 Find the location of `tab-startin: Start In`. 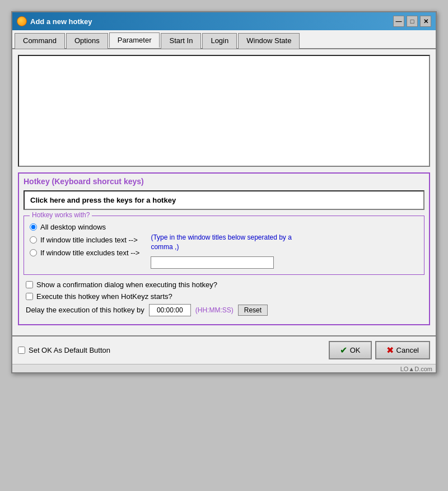

tab-startin: Start In is located at coordinates (181, 41).